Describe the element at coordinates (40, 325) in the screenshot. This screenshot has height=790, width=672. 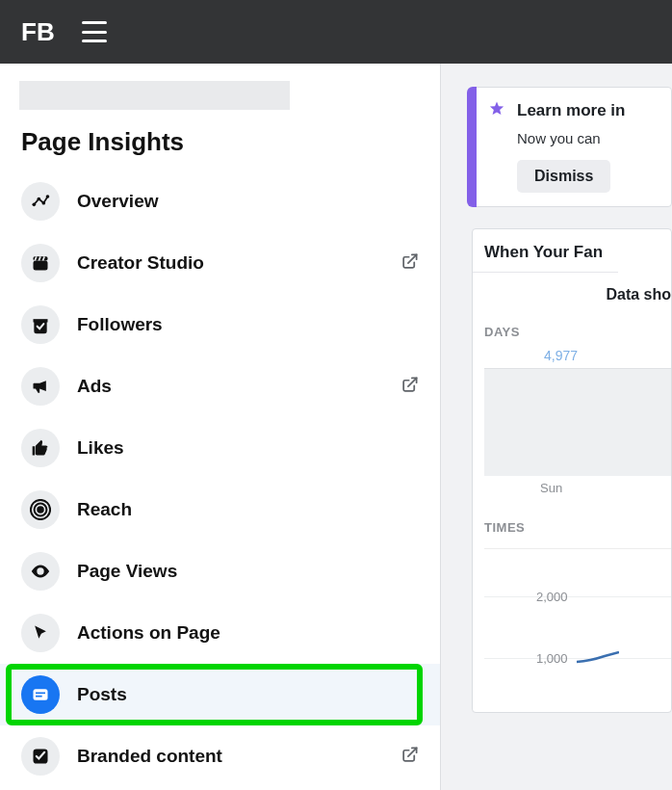
I see `box-check-icon` at that location.